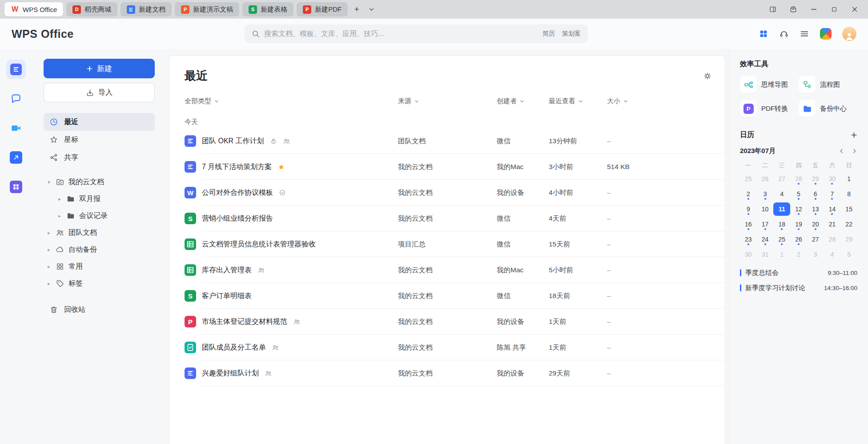  What do you see at coordinates (92, 9) in the screenshot?
I see `tab-docer-store: D 稻壳商城` at bounding box center [92, 9].